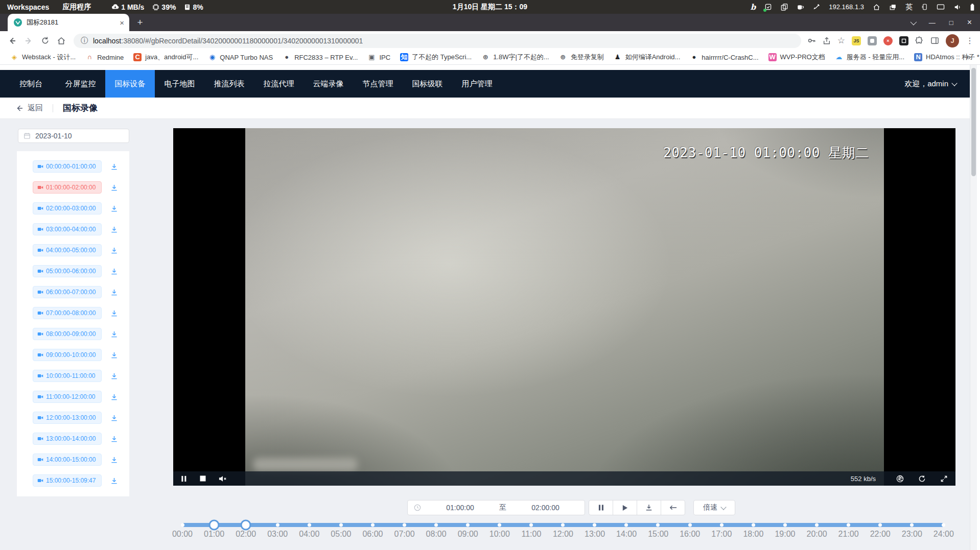 The width and height of the screenshot is (980, 550). I want to click on phone-link-icon, so click(925, 7).